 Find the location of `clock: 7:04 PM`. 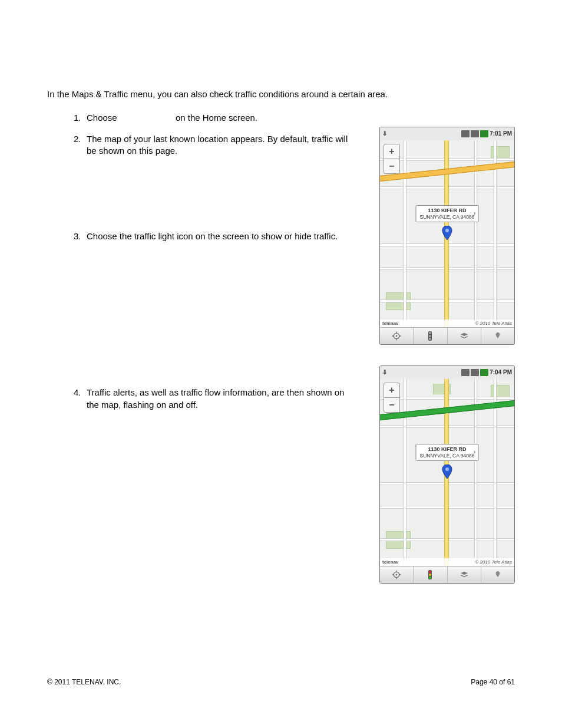

clock: 7:04 PM is located at coordinates (501, 373).